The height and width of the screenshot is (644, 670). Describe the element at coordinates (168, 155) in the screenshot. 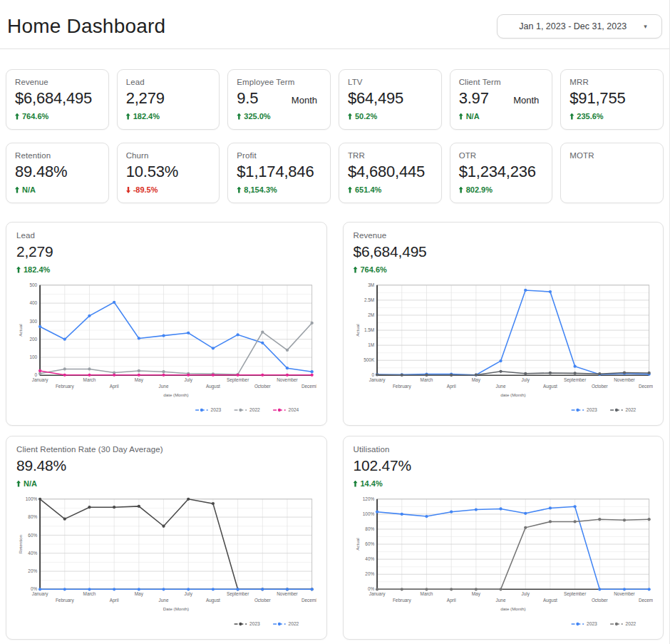

I see `kpi-label: Churn` at that location.